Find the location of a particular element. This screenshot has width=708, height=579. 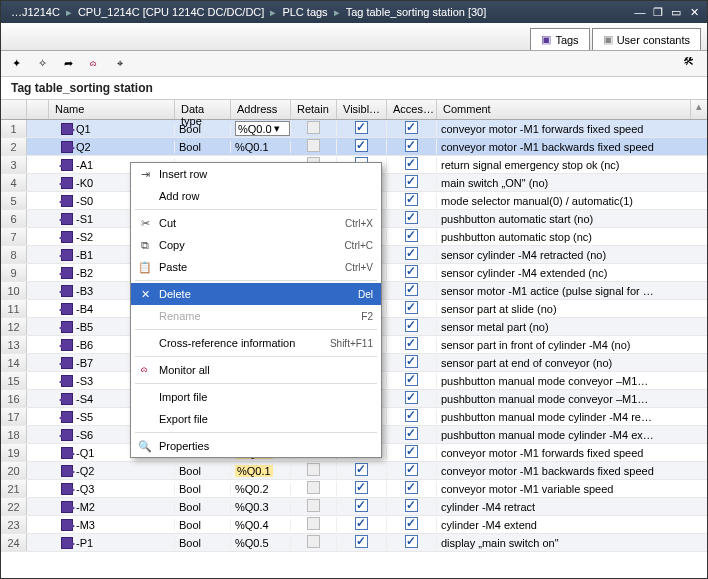

row-number: 2 is located at coordinates (14, 146).